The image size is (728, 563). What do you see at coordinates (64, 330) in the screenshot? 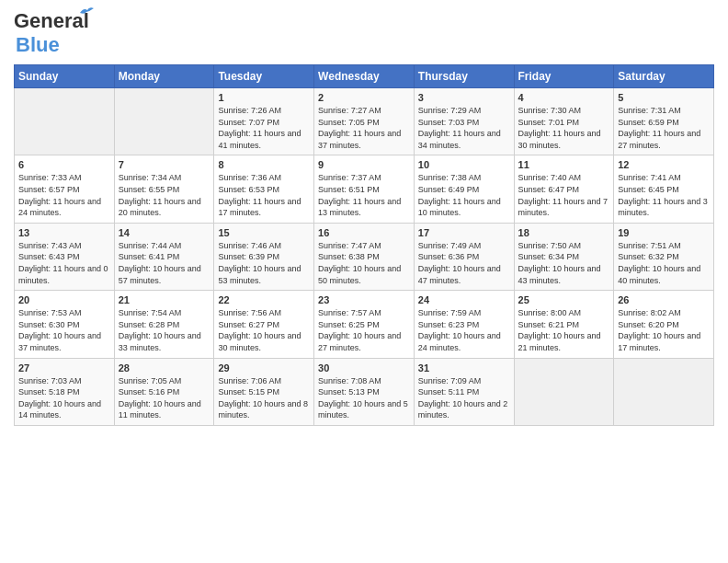
I see `day-info: Sunrise: 7:53 AM Sunset: 6:30 PM Dayligh…` at bounding box center [64, 330].